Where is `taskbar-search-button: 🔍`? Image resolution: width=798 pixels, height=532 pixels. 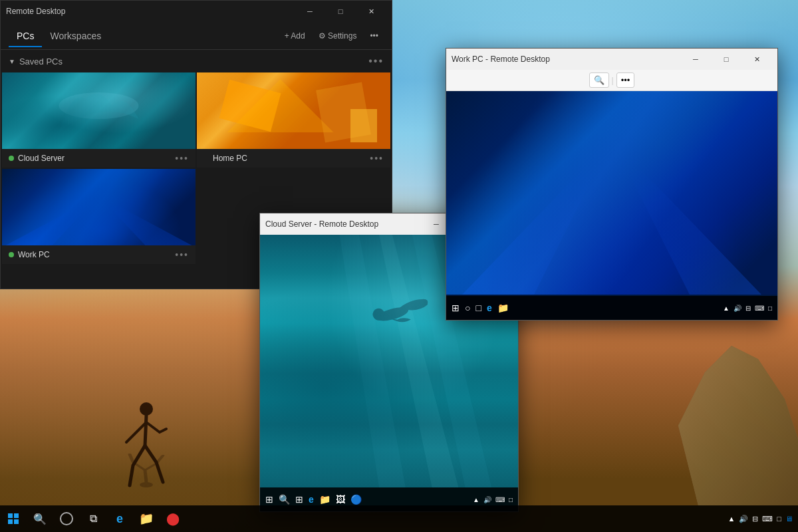
taskbar-search-button: 🔍 is located at coordinates (40, 519).